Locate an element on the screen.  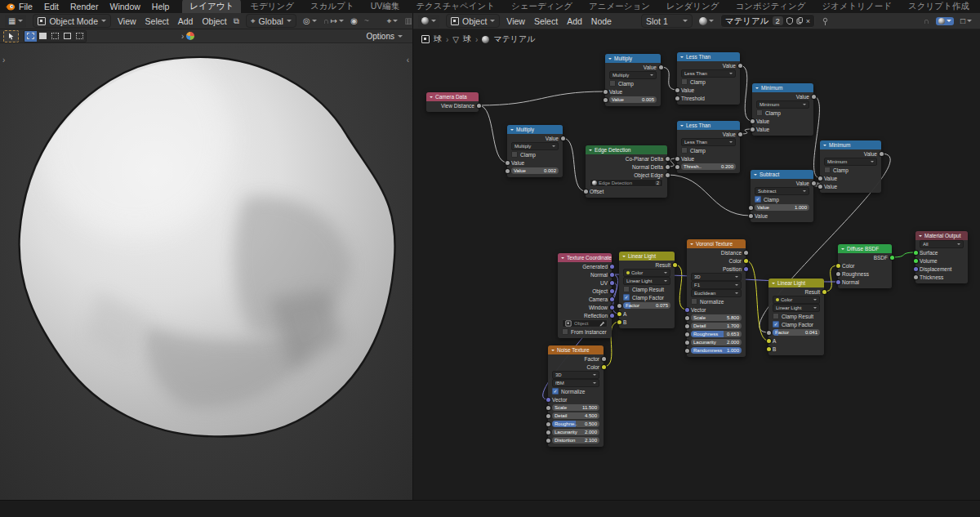
node-select-subtract: Subtract is located at coordinates (782, 191).